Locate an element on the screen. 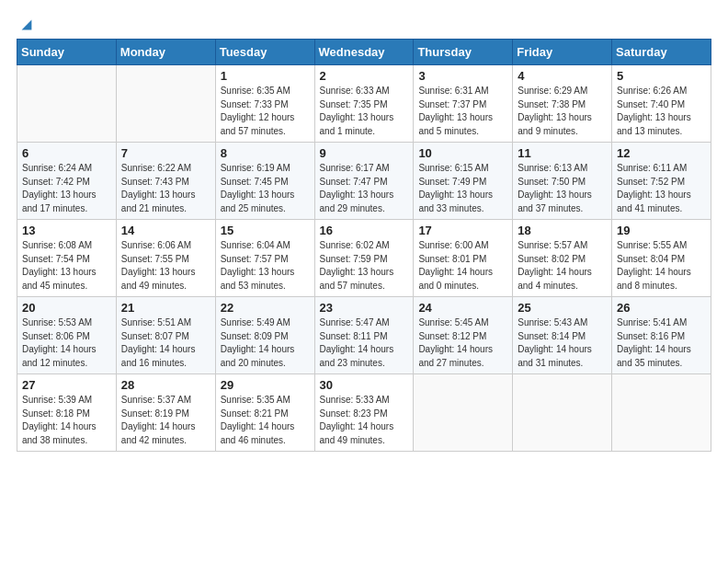  calendar-cell: 2Sunrise: 6:33 AMSunset: 7:35 PMDaylight… is located at coordinates (364, 104).